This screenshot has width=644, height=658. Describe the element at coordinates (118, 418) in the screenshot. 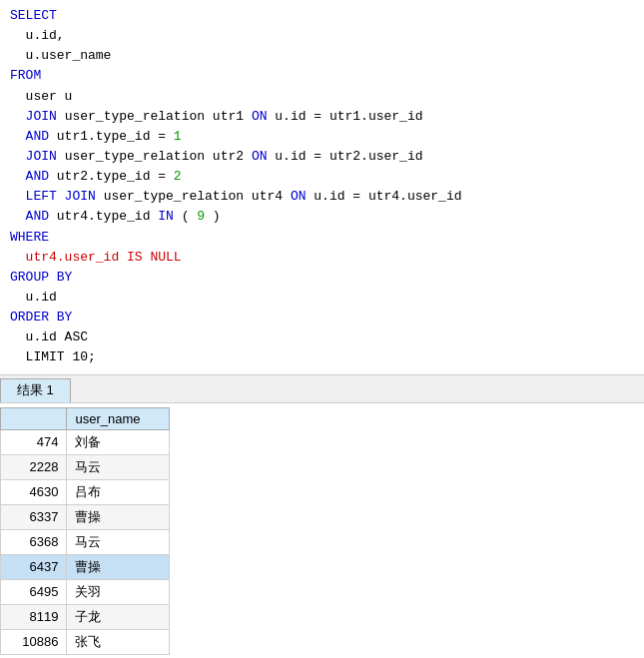

I see `col-header-username: user_name` at that location.